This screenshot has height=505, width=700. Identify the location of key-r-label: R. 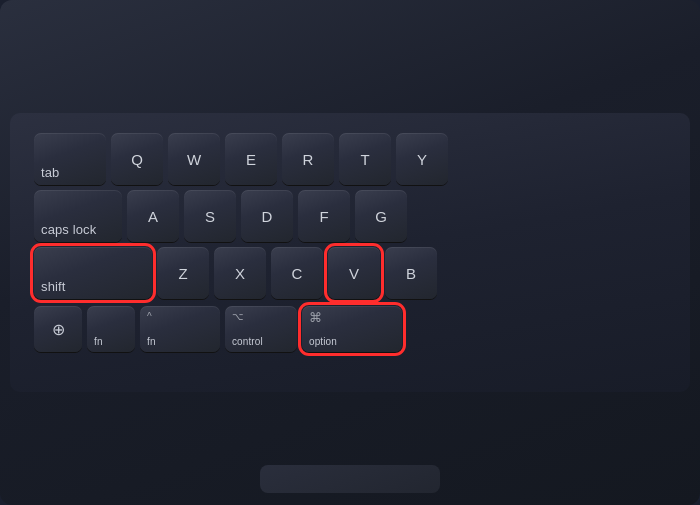
(308, 160).